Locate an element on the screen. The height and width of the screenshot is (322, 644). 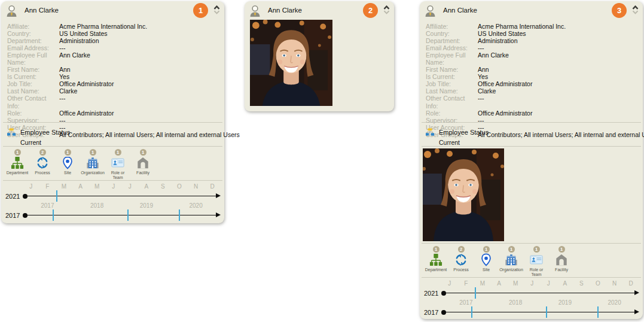
field-label: Other Contact Info: is located at coordinates (33, 102).